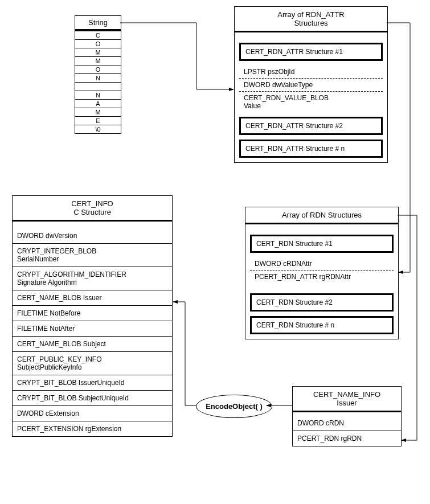 This screenshot has height=504, width=430. What do you see at coordinates (92, 278) in the screenshot?
I see `cert-info-row: CRYPT_ALGORITHM_IDENTIFIER Signature Alg…` at bounding box center [92, 278].